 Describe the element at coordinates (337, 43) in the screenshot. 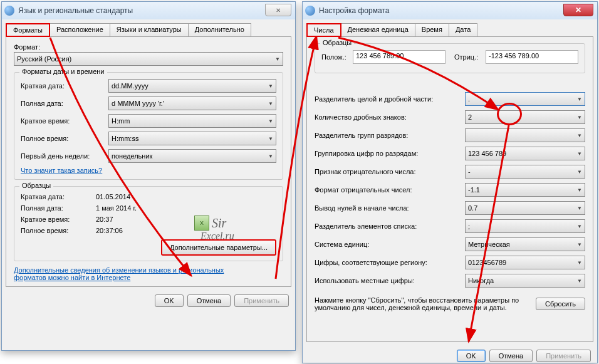

I see `samples-group-title-2: Образцы` at that location.